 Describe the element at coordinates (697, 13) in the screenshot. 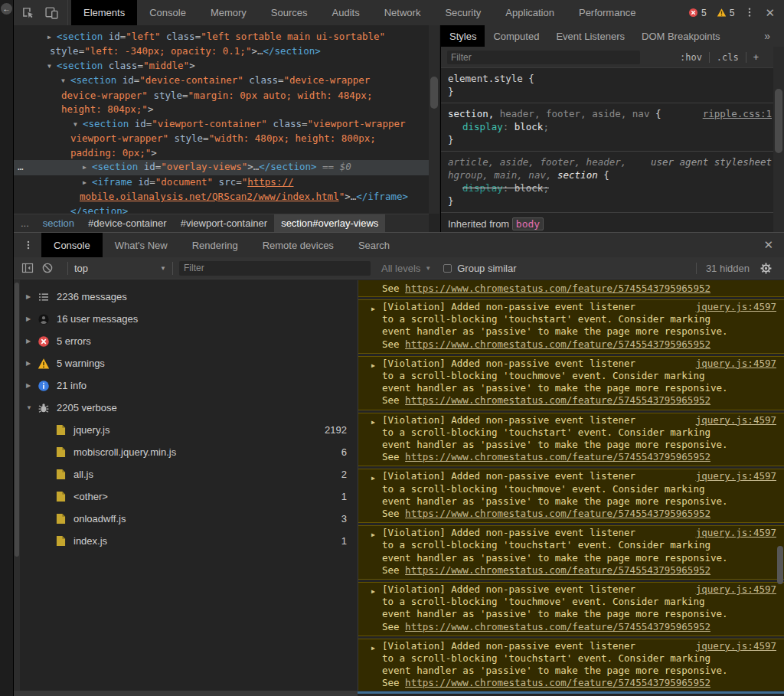

I see `error-count-badge: 5` at that location.